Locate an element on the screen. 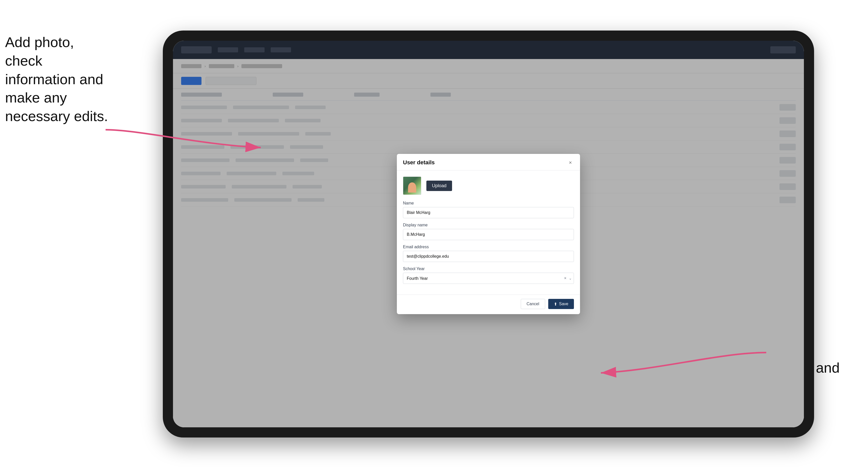 The height and width of the screenshot is (467, 868). cancel-button: Cancel is located at coordinates (533, 304).